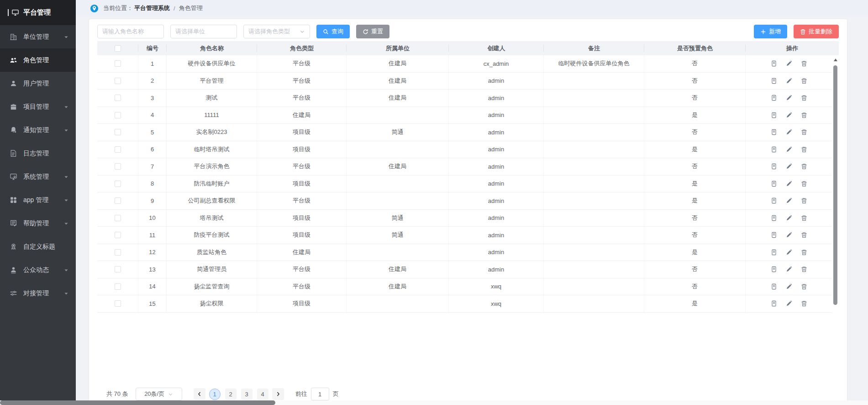  I want to click on role-name-input: 请输入角色名称, so click(131, 32).